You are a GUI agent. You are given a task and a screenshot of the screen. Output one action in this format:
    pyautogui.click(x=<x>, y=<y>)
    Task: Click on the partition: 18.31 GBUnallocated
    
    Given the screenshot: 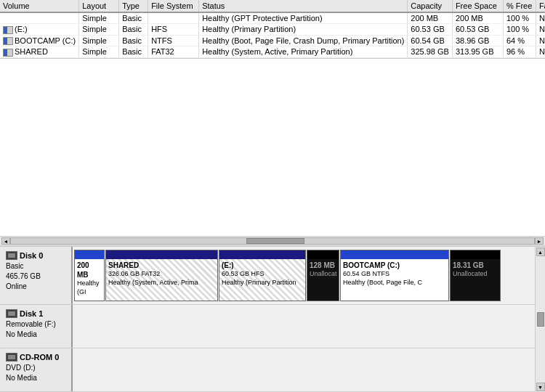 What is the action you would take?
    pyautogui.click(x=475, y=276)
    